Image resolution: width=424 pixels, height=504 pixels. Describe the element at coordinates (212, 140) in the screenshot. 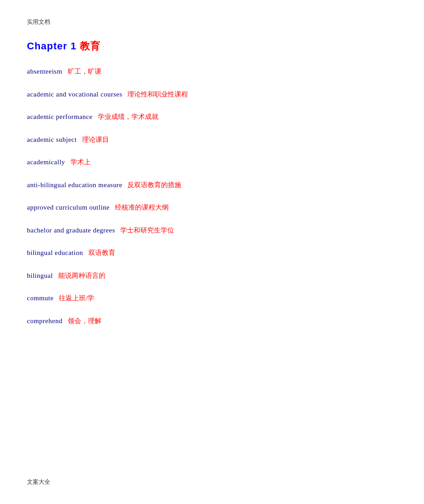

I see `vocab-item: academic subject 理论课目` at that location.